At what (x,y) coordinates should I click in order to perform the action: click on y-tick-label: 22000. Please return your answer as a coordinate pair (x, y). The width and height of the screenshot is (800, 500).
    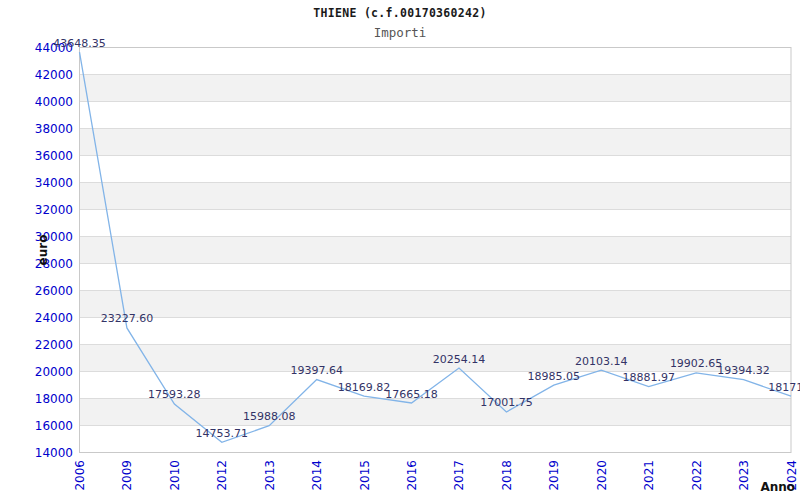
    Looking at the image, I should click on (54, 345).